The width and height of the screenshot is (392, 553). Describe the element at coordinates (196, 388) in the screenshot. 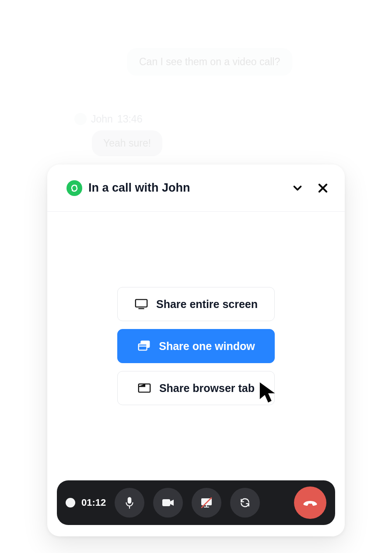

I see `share-browser-tab-button: Share browser tab` at that location.